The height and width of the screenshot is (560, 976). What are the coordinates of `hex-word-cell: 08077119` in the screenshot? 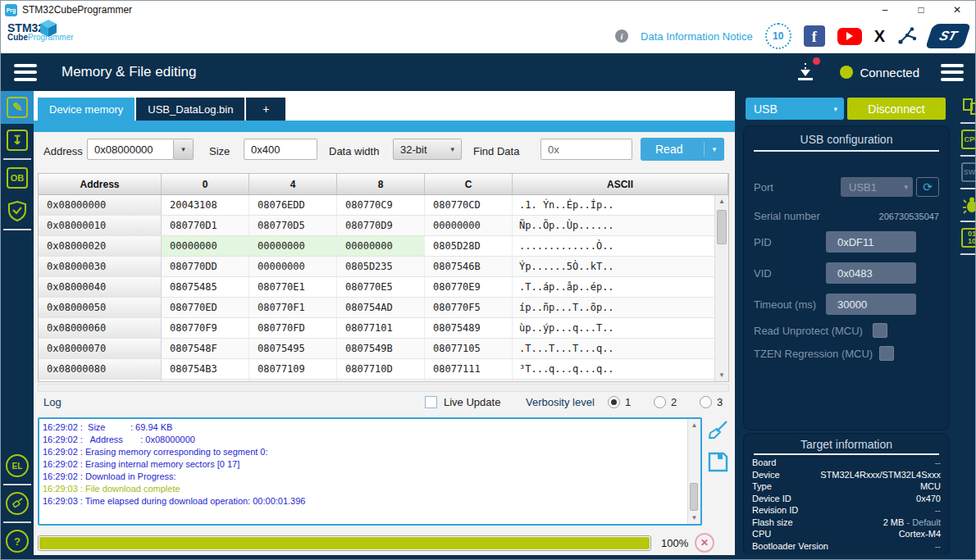 It's located at (294, 380).